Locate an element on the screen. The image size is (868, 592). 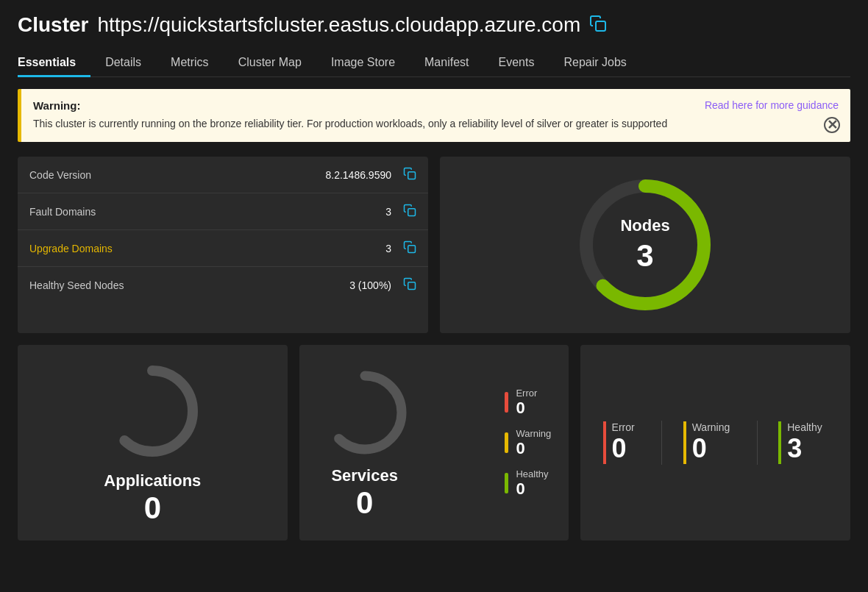
services-warning-value: 0 is located at coordinates (533, 449).